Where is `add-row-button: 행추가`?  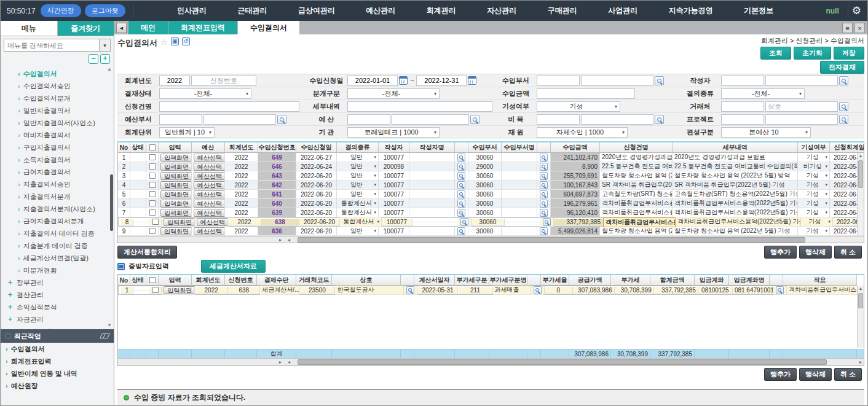 add-row-button: 행추가 is located at coordinates (781, 252).